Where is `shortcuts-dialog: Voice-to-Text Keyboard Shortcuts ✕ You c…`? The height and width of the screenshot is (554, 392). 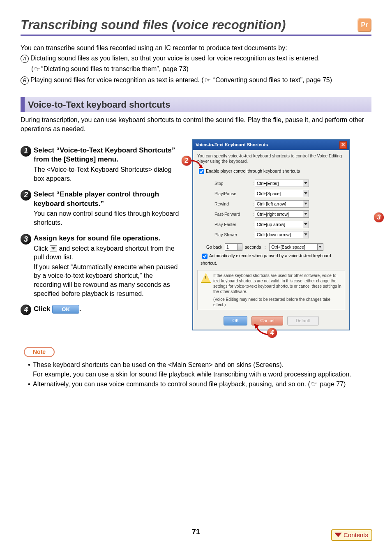 shortcuts-dialog: Voice-to-Text Keyboard Shortcuts ✕ You c… is located at coordinates (271, 235).